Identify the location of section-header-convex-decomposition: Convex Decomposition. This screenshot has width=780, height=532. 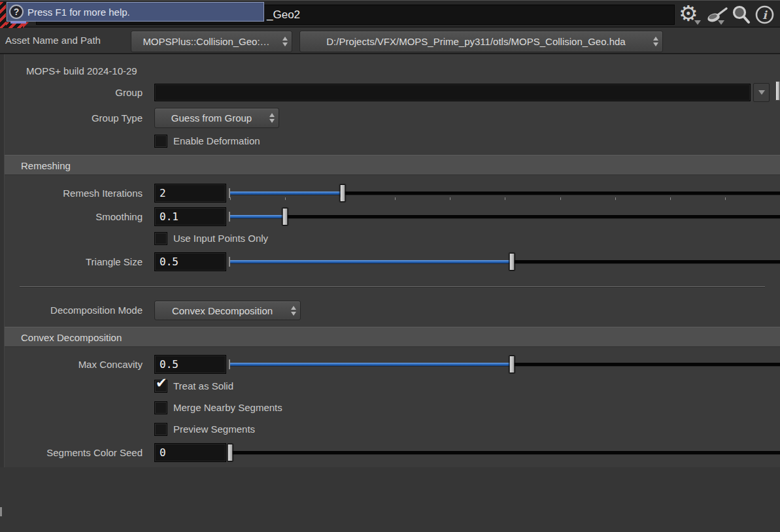
(392, 337).